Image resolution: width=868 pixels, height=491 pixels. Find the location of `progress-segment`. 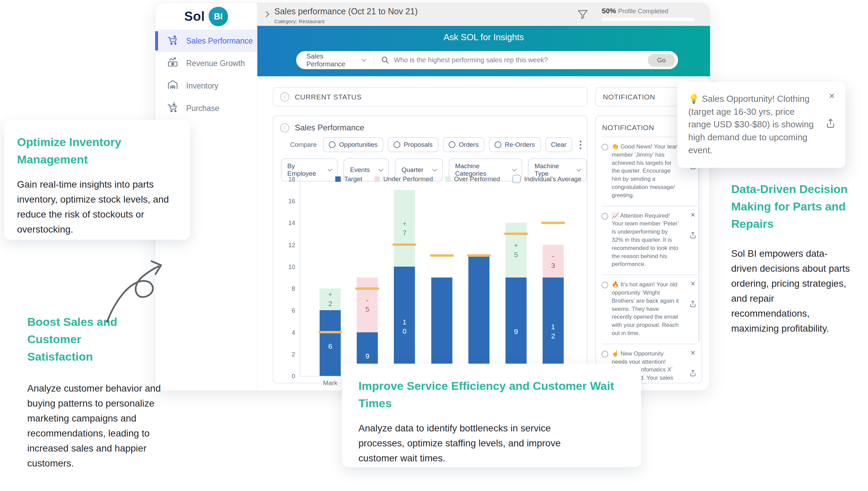

progress-segment is located at coordinates (648, 19).